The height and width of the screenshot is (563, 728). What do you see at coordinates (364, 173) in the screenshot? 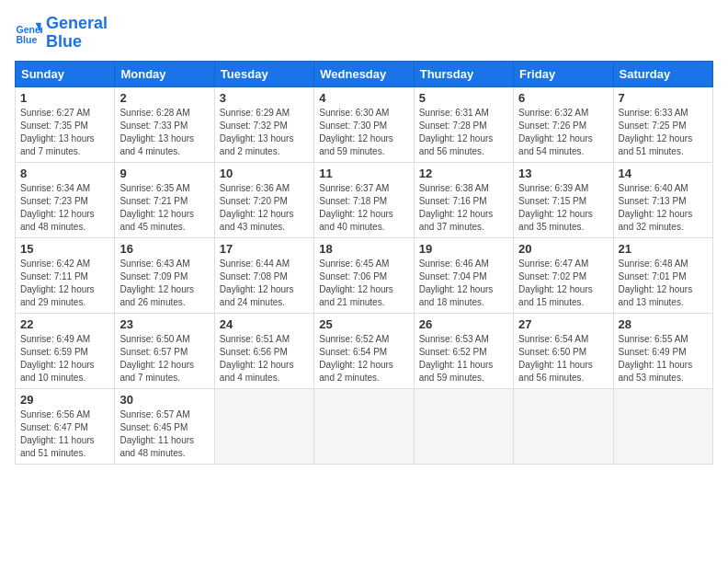
I see `day-number: 11` at bounding box center [364, 173].